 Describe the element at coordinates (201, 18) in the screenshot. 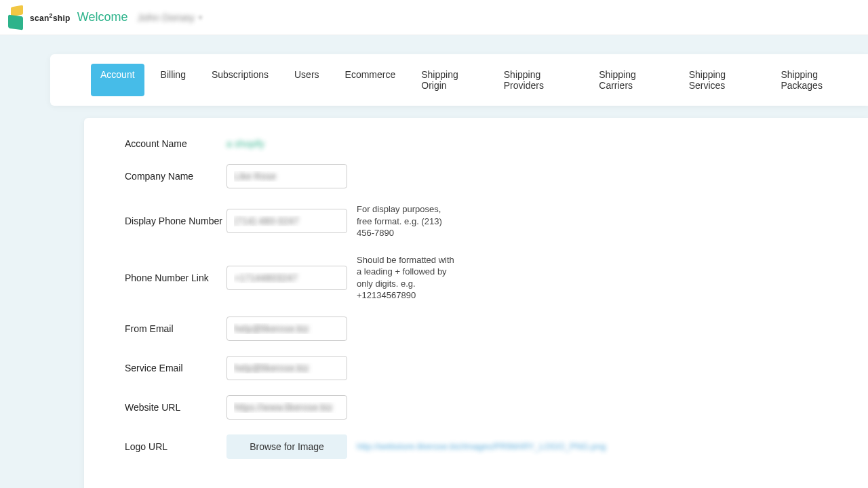

I see `chevron-down-icon: ▾` at that location.